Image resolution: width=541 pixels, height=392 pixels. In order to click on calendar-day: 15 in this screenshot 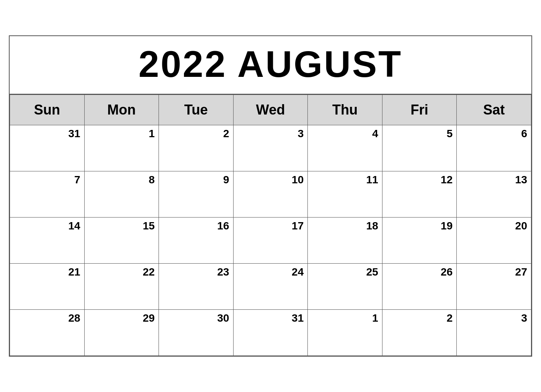, I will do `click(122, 241)`.